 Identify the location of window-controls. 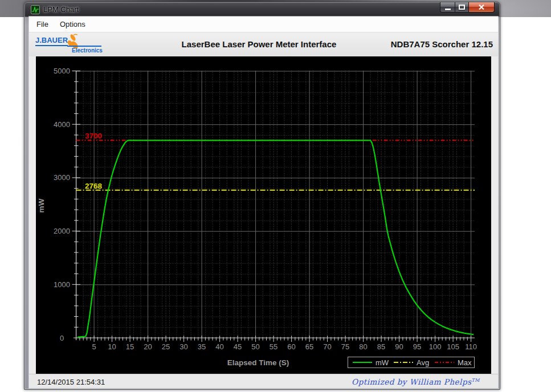
(467, 8).